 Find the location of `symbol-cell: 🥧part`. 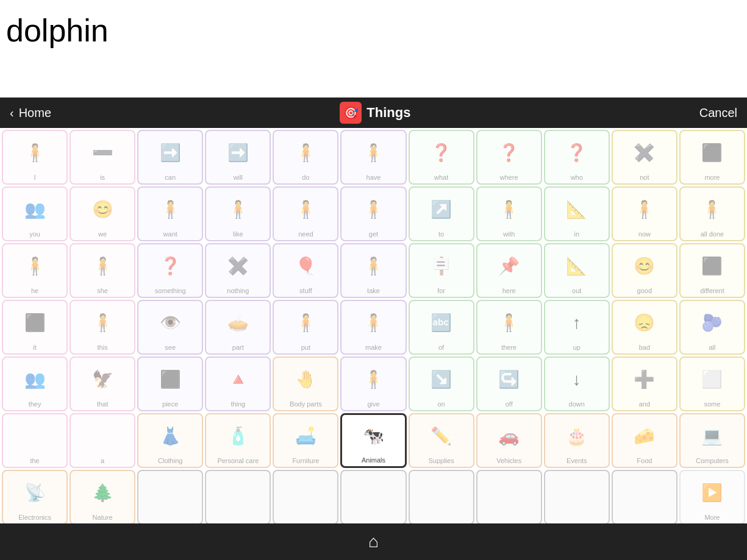

symbol-cell: 🥧part is located at coordinates (238, 327).